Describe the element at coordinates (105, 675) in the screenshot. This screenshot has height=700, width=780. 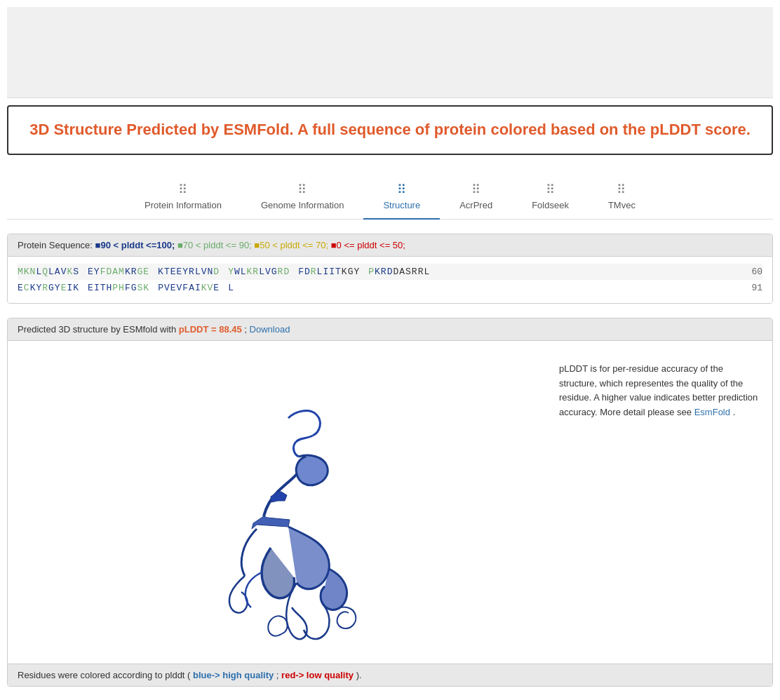
I see `footer-prefix: Residues were colored according to plddt…` at that location.